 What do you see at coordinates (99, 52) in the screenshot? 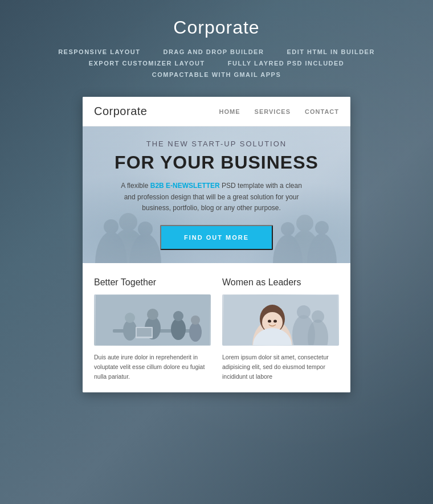
I see `feature-responsive: RESPONSIVE LAYOUT` at bounding box center [99, 52].